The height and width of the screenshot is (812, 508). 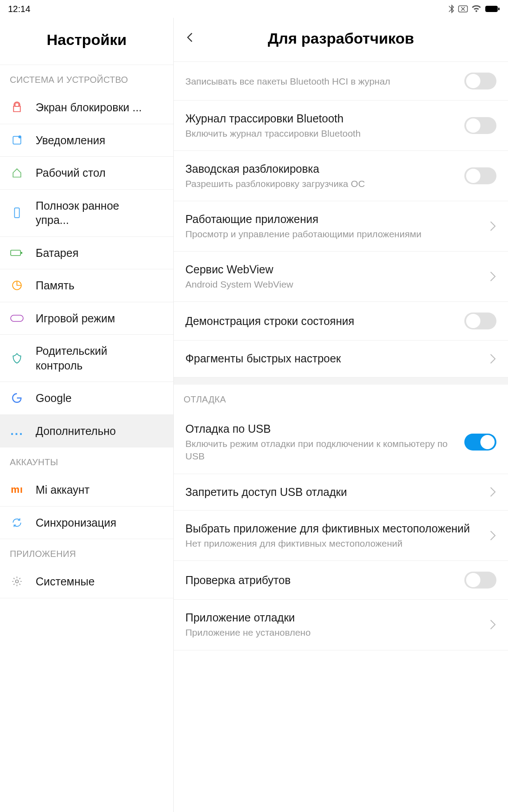 I want to click on setting-text: Журнал трассировки BluetoothВключить жур…, so click(x=325, y=126).